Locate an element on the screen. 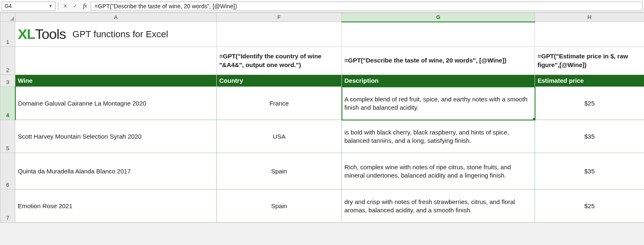  cell-F1 is located at coordinates (279, 34).